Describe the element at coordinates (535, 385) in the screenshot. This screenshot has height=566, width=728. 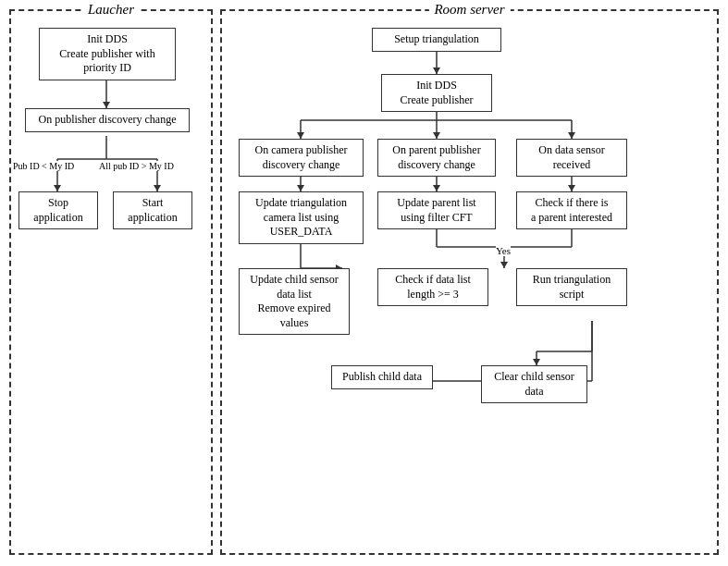
I see `room-clear: Clear child sensor data` at that location.